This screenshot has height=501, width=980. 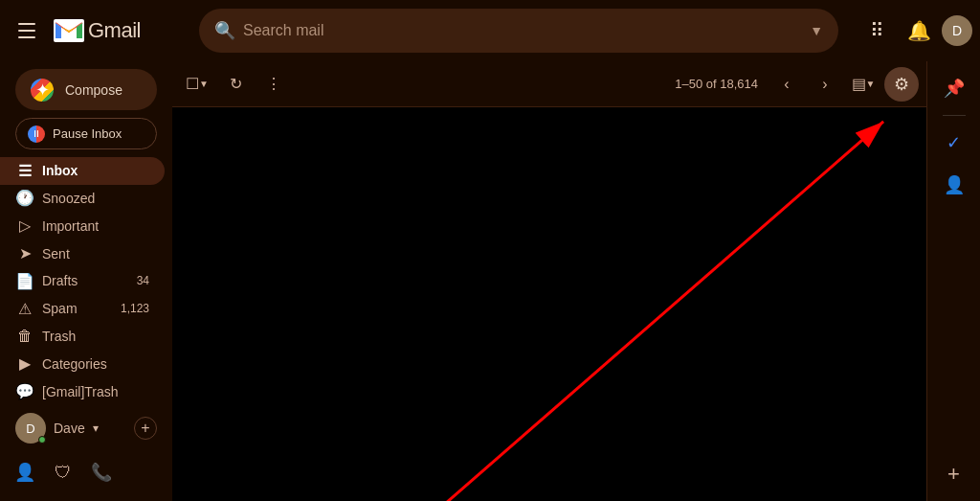 I want to click on contacts-icon: 👤, so click(x=954, y=185).